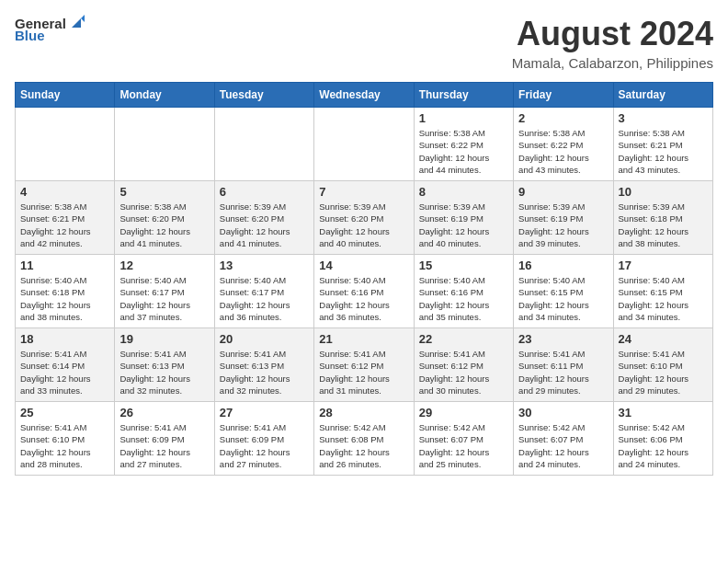  What do you see at coordinates (164, 339) in the screenshot?
I see `day-number: 19` at bounding box center [164, 339].